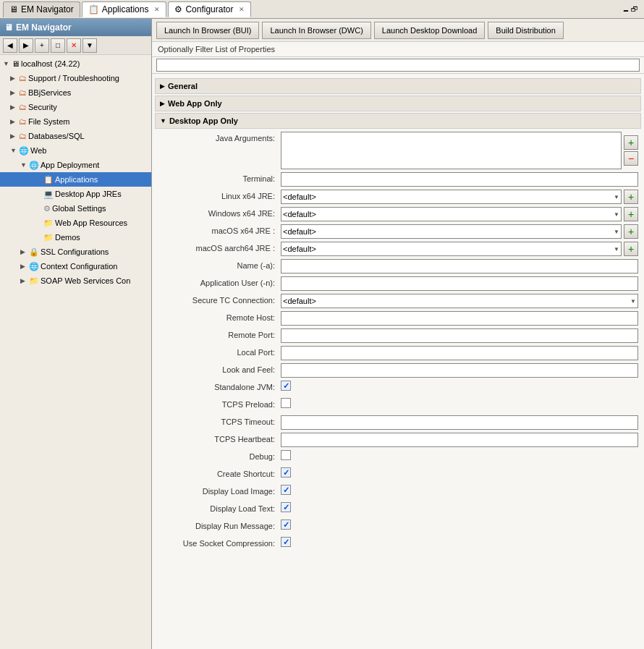 The image size is (644, 649). What do you see at coordinates (75, 78) in the screenshot?
I see `tree-item-support: ▶ 🗂 Support / Troubleshooting` at bounding box center [75, 78].